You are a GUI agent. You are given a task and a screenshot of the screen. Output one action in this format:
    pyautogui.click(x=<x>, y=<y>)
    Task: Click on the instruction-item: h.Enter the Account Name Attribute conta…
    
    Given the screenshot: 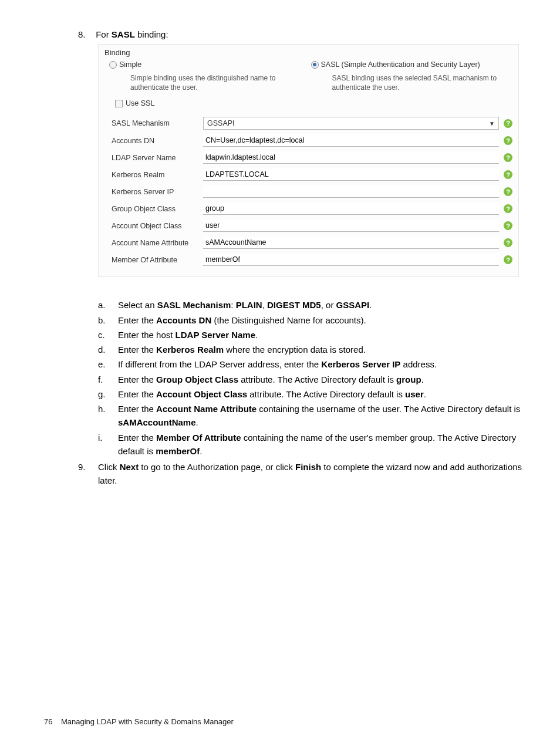 What is the action you would take?
    pyautogui.click(x=311, y=416)
    